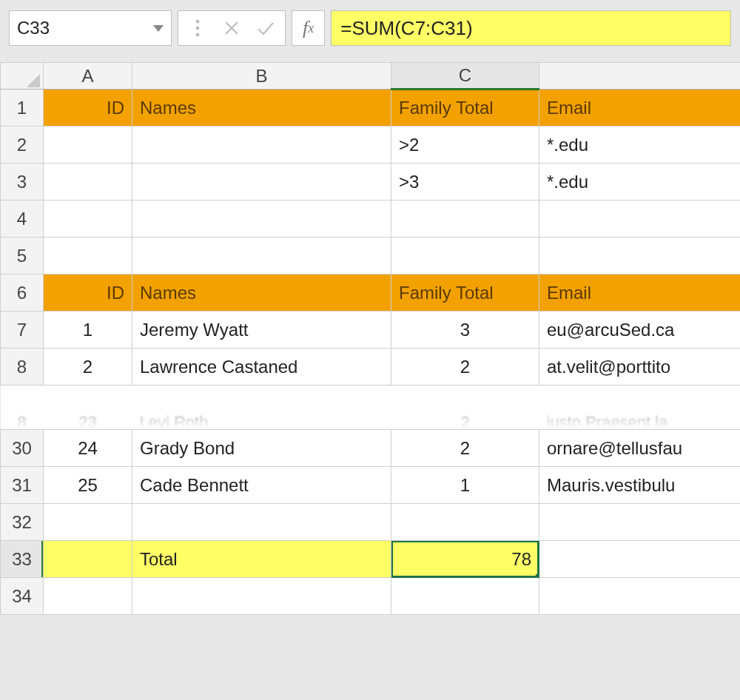 This screenshot has height=700, width=740. I want to click on row-header: 31, so click(22, 485).